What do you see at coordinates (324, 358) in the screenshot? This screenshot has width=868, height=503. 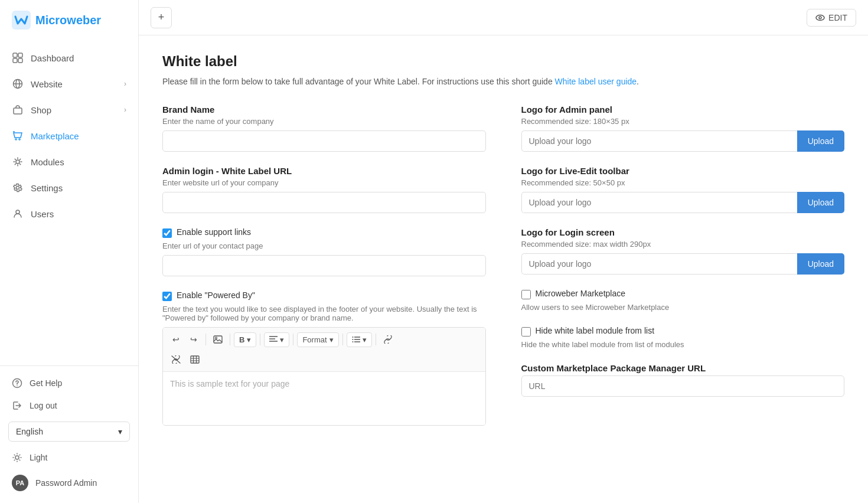 I see `powered-by-section: Enable "Powered By" Enter the text you w…` at bounding box center [324, 358].